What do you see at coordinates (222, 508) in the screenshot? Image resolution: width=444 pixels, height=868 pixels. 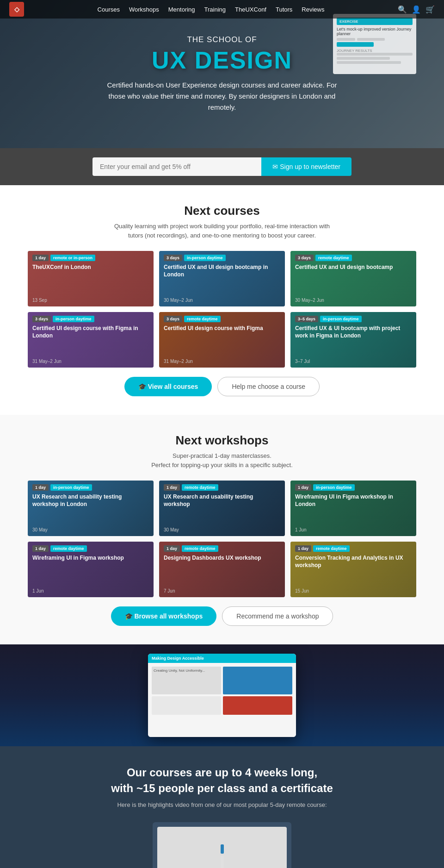 I see `workshop-card: 1 day remote daytime UX Research and usa…` at bounding box center [222, 508].